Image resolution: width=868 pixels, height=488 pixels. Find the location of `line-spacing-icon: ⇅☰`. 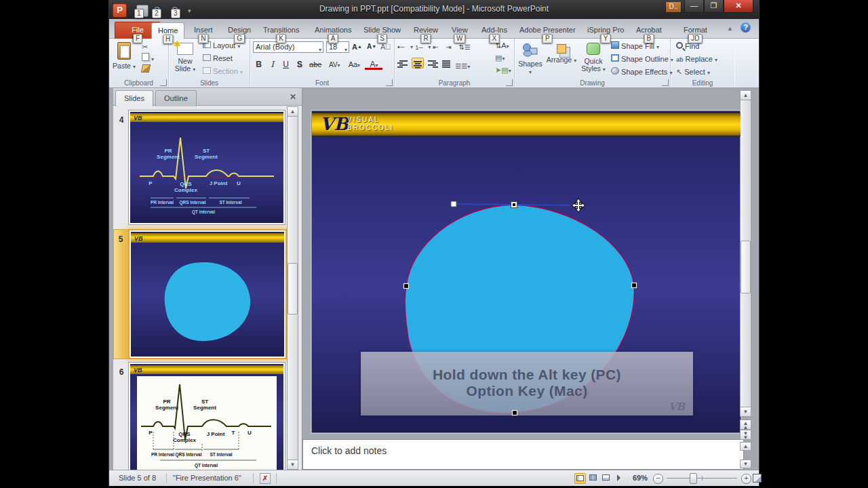

line-spacing-icon: ⇅☰ is located at coordinates (465, 47).